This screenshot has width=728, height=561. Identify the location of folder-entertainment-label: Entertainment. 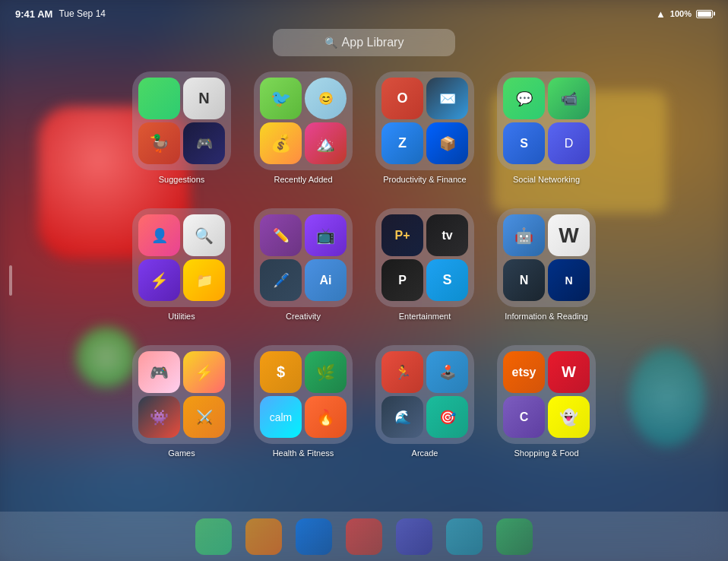
(425, 316).